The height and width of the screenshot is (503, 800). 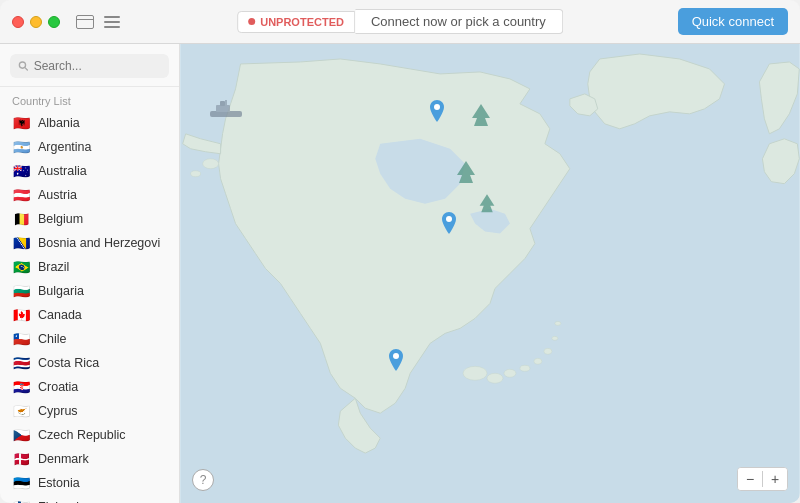 What do you see at coordinates (36, 22) in the screenshot?
I see `minimize-button` at bounding box center [36, 22].